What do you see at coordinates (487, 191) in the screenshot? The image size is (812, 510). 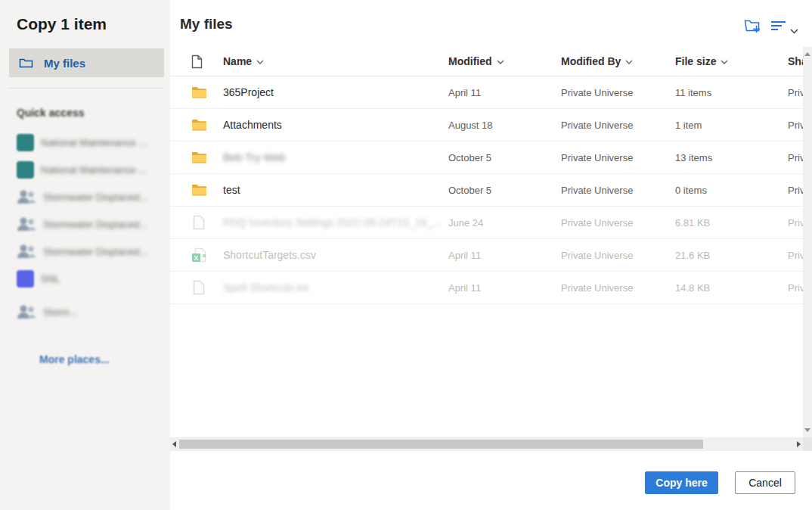 I see `table-row: a X test October 5 Private Universe 0 it…` at bounding box center [487, 191].